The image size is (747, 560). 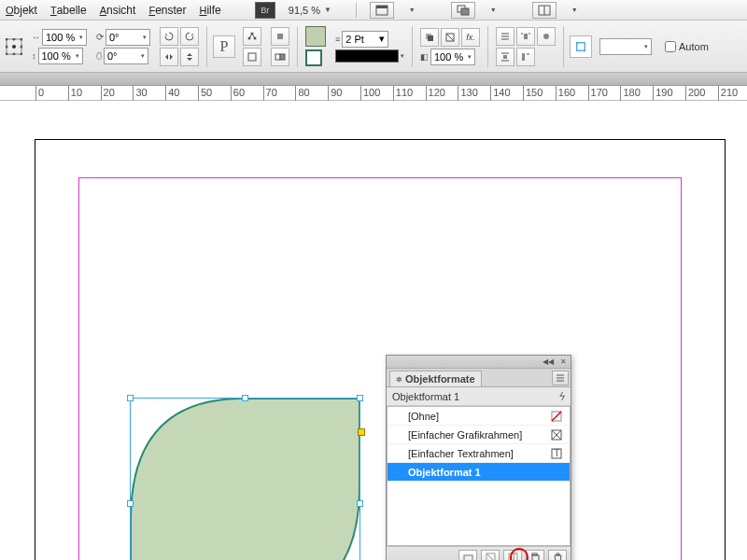 I want to click on object-styles-panel: ◀◀ ✕ ≑Objektformate Objektformat 1 ϟ [Oh…, so click(x=478, y=457).